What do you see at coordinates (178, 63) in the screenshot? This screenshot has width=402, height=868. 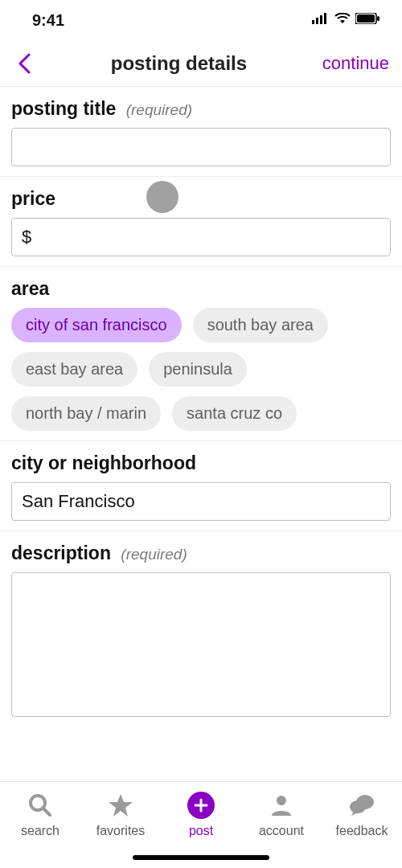 I see `page-title: posting details` at bounding box center [178, 63].